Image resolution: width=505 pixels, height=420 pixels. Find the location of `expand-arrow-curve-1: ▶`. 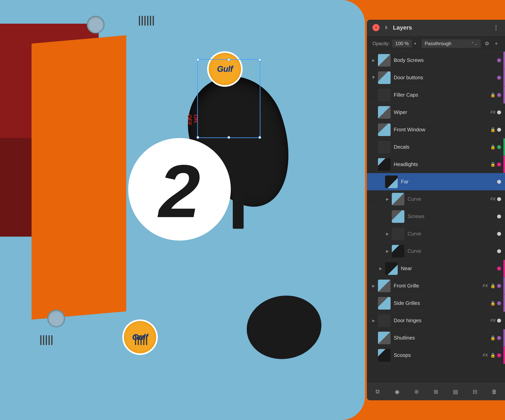

expand-arrow-curve-1: ▶ is located at coordinates (388, 199).